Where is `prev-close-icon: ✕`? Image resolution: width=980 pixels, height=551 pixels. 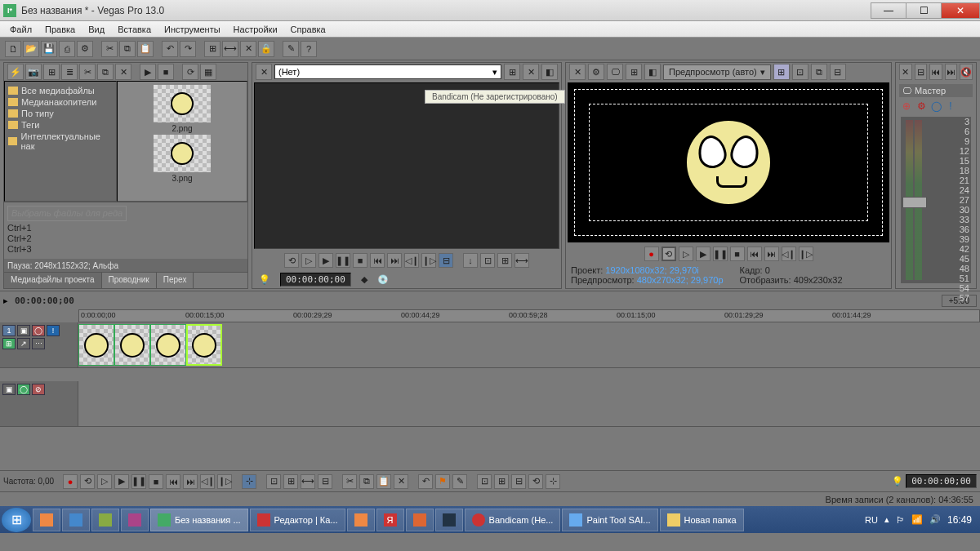 prev-close-icon: ✕ is located at coordinates (577, 72).